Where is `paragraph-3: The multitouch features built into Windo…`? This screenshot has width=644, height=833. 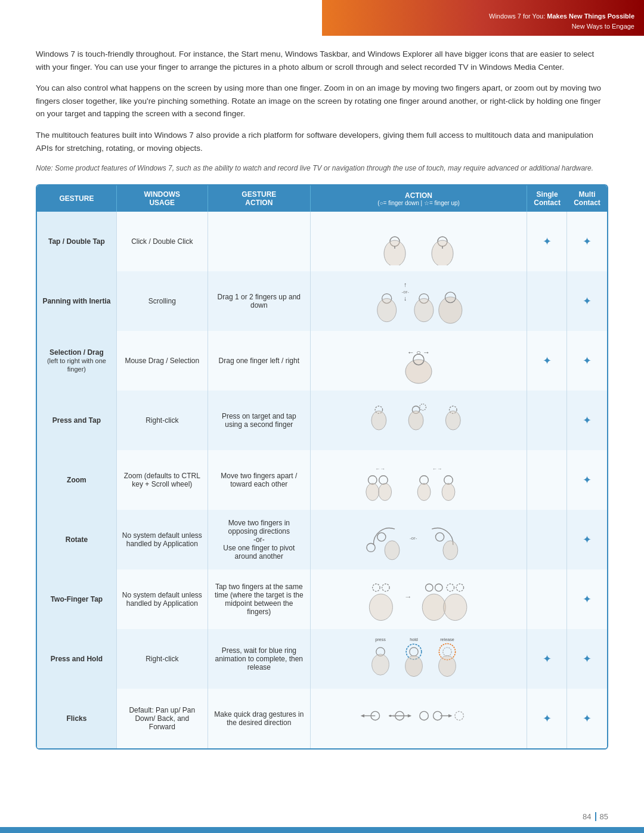 paragraph-3: The multitouch features built into Windo… is located at coordinates (322, 142).